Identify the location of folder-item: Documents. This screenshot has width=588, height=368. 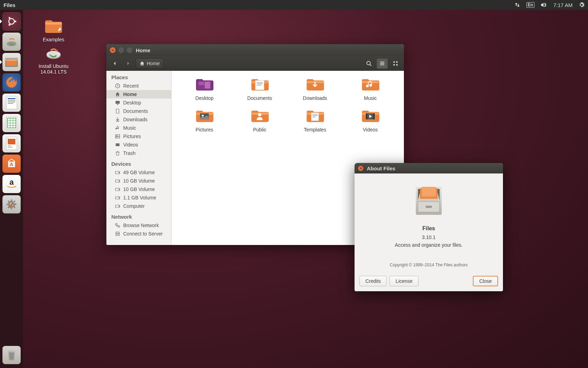
(260, 89).